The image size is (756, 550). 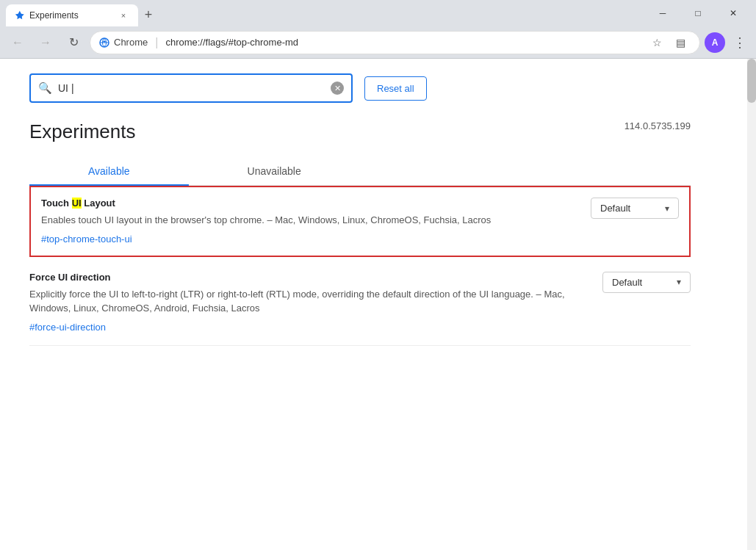 What do you see at coordinates (254, 294) in the screenshot?
I see `flag-desc-before: Explicitly force the UI to left-to-right…` at bounding box center [254, 294].